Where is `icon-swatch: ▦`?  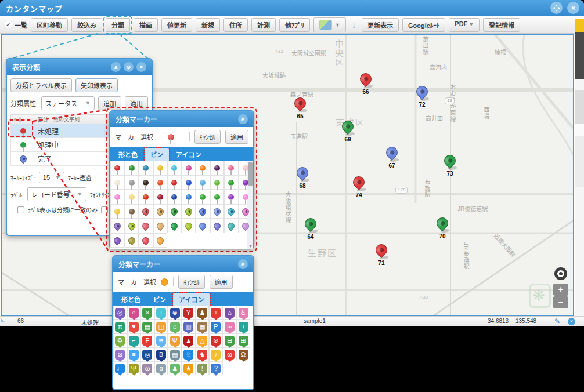
icon-swatch: ▦ is located at coordinates (203, 326).